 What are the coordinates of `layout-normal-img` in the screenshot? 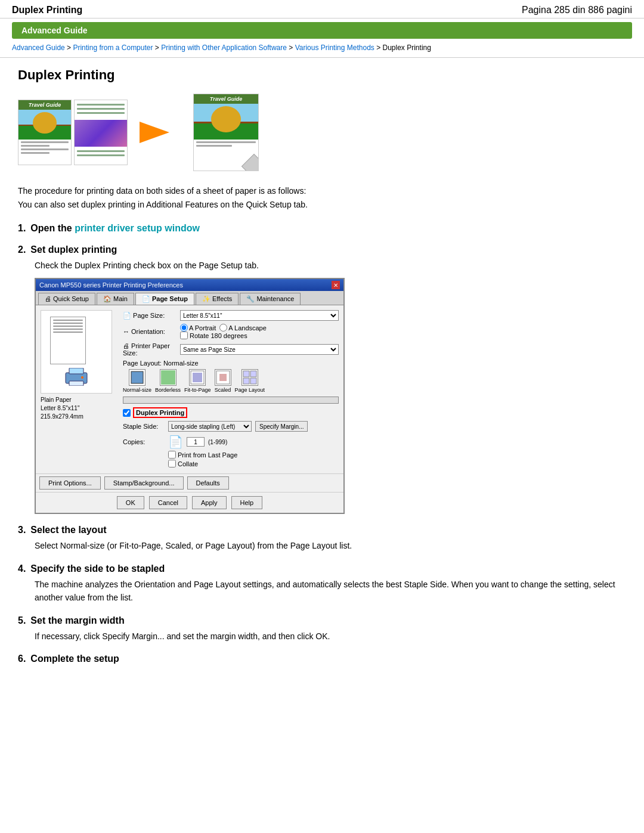 It's located at (137, 377).